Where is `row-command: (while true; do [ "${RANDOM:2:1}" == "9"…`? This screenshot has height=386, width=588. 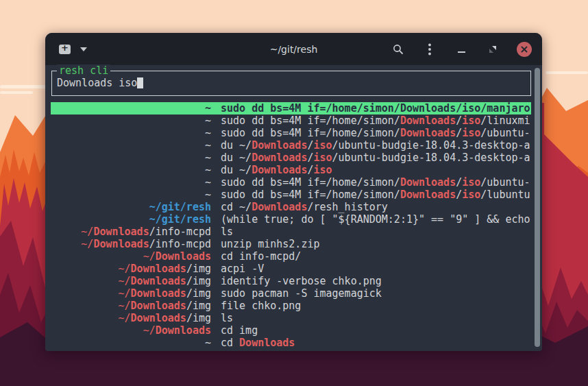
row-command: (while true; do [ "${RANDOM:2:1}" == "9"… is located at coordinates (376, 219).